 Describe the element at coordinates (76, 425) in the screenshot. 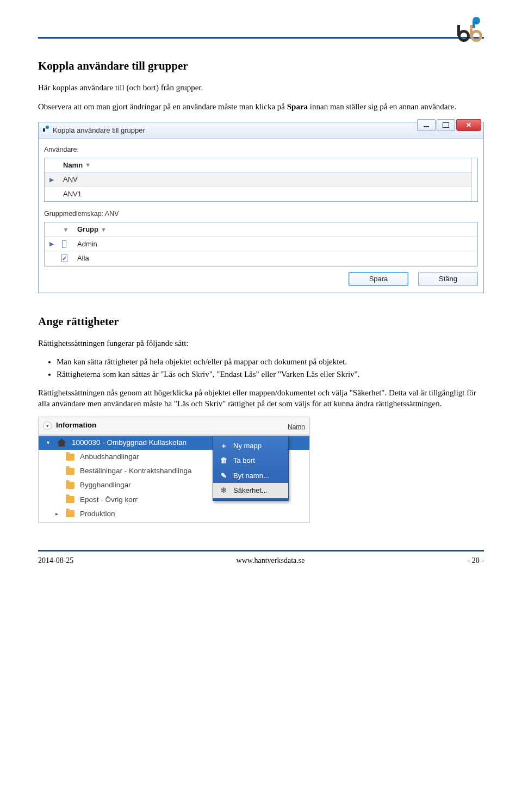

I see `panel-title: Information` at that location.